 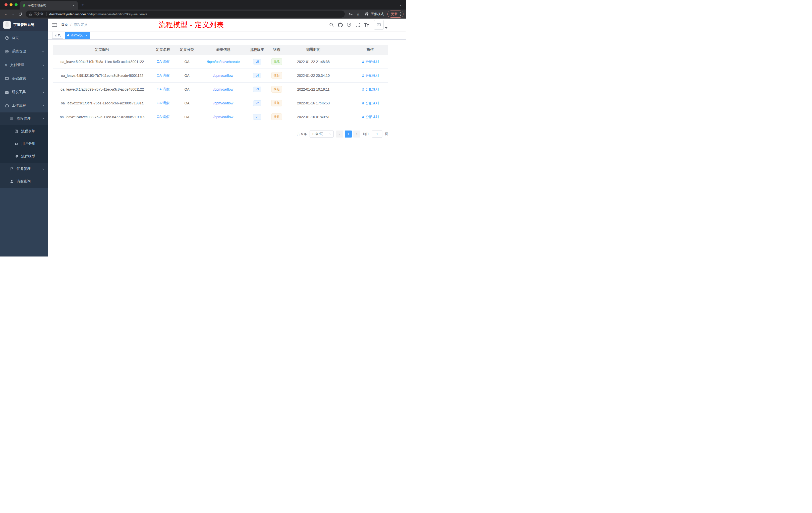 What do you see at coordinates (367, 25) in the screenshot?
I see `font-size-icon` at bounding box center [367, 25].